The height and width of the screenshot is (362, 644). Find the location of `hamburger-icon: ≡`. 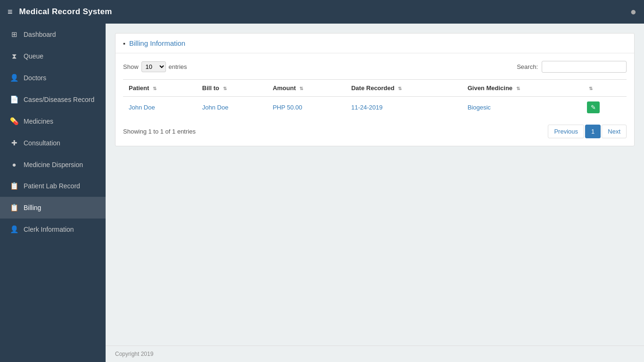

hamburger-icon: ≡ is located at coordinates (10, 12).